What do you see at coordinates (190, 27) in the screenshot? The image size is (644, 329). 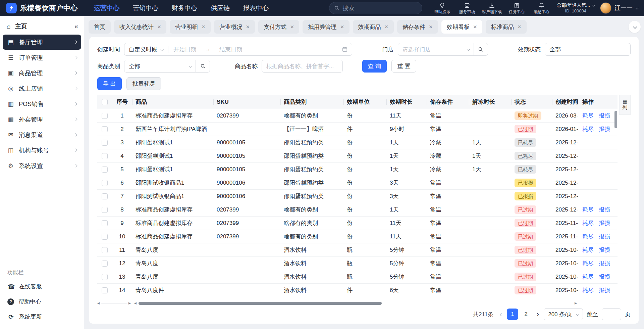 I see `tab-item: 营业明细×` at bounding box center [190, 27].